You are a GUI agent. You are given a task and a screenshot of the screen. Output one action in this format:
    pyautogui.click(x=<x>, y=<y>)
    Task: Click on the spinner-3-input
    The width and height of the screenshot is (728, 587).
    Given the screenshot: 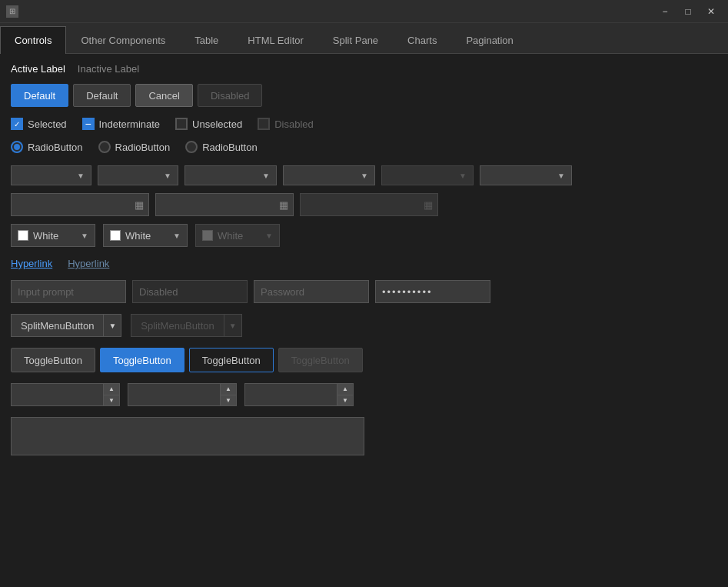 What is the action you would take?
    pyautogui.click(x=291, y=395)
    